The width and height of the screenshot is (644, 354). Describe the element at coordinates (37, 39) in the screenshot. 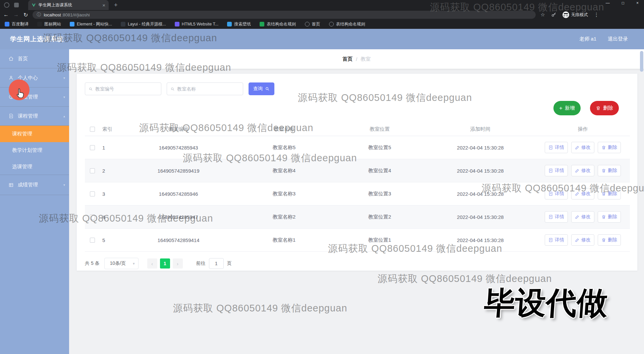

I see `app-title: 学生网上选课系统` at that location.